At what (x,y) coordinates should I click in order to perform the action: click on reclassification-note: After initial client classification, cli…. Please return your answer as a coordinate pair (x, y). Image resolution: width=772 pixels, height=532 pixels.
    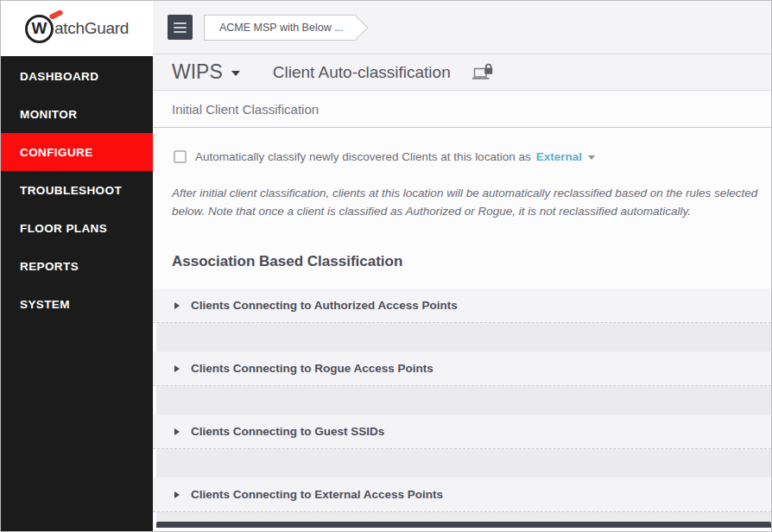
    Looking at the image, I should click on (471, 202).